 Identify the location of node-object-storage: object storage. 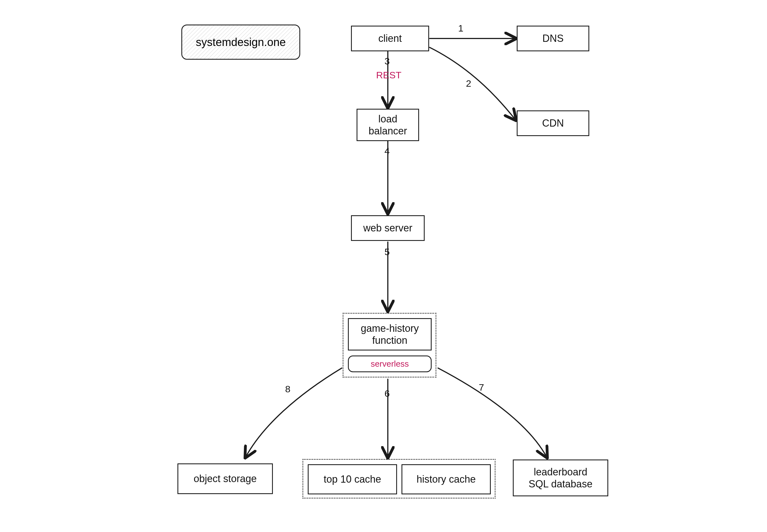
(225, 479).